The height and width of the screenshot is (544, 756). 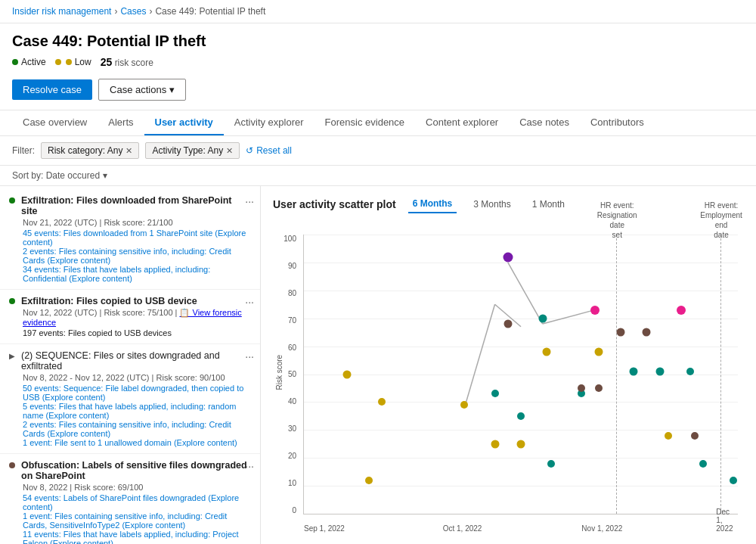 I want to click on severity-label: Low, so click(x=83, y=62).